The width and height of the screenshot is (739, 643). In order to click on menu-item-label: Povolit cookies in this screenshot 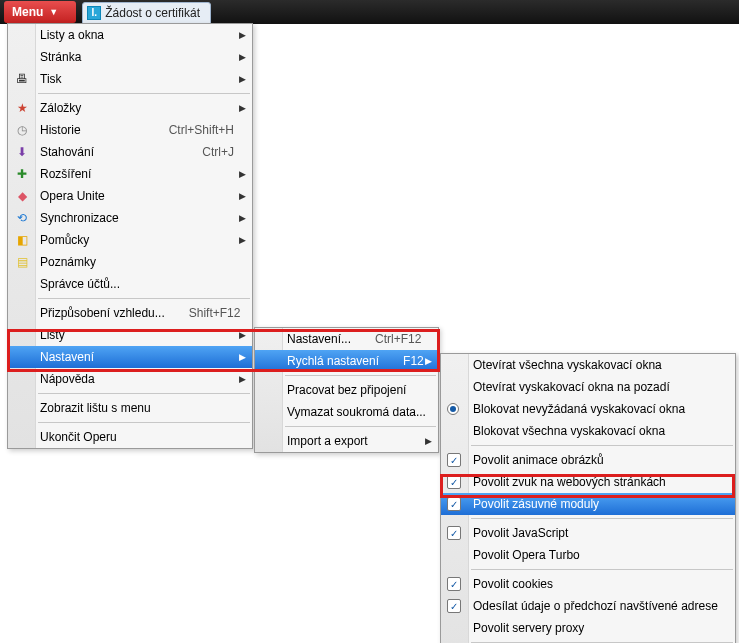, I will do `click(595, 584)`.